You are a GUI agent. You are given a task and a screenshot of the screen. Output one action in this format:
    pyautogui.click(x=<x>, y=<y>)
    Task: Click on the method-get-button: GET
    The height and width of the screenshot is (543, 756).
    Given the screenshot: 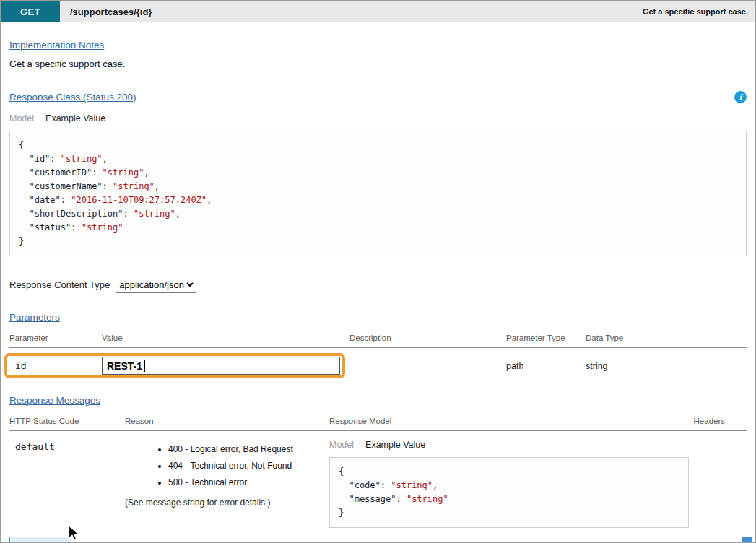 What is the action you would take?
    pyautogui.click(x=30, y=12)
    